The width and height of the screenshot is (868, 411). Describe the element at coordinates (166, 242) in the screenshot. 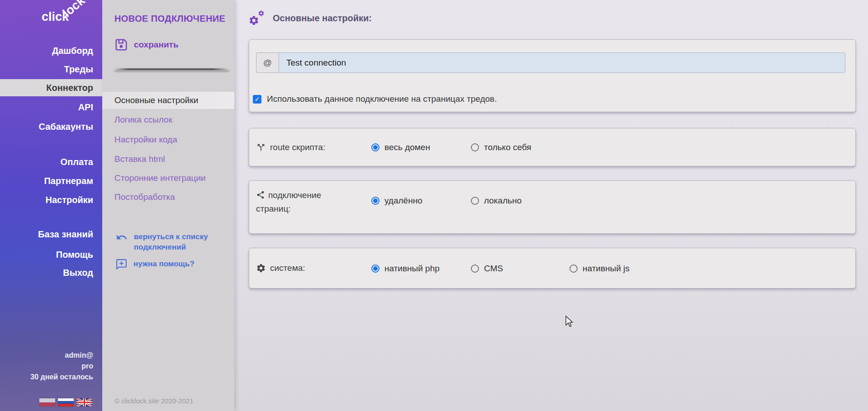

I see `back-to-list-link: вернуться к списку подключений` at that location.